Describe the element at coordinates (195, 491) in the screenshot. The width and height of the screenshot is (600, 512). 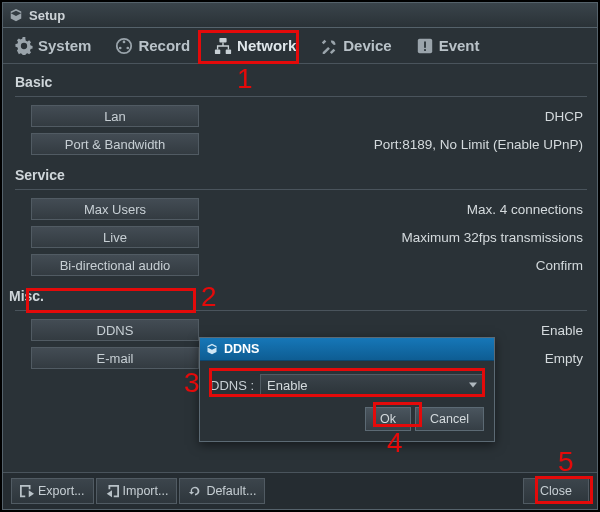
I see `refresh-icon` at that location.